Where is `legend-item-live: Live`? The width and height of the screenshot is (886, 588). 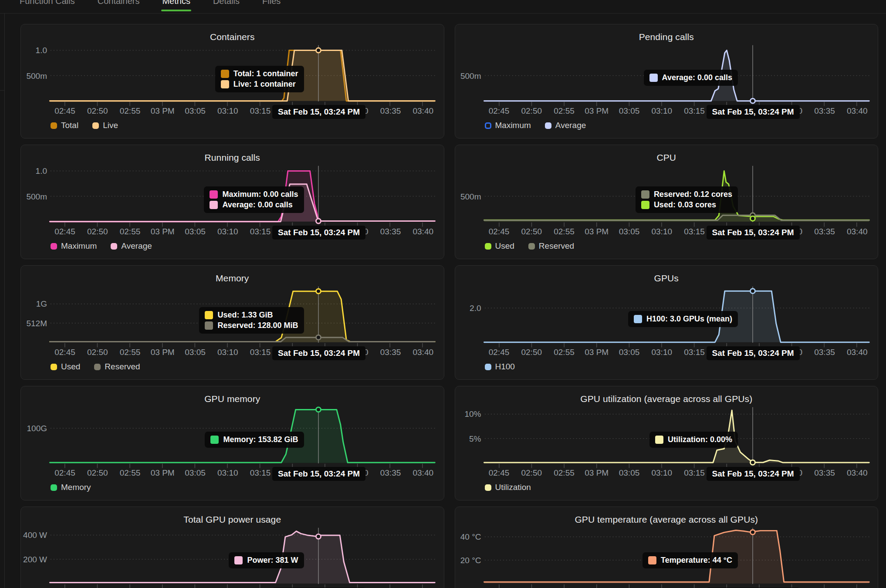
legend-item-live: Live is located at coordinates (105, 125).